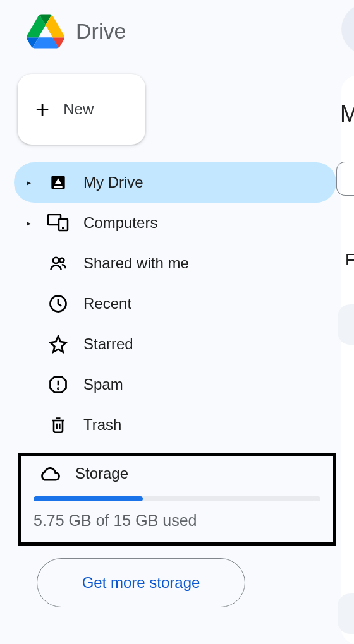 The height and width of the screenshot is (644, 354). I want to click on drive-logo-icon, so click(46, 32).